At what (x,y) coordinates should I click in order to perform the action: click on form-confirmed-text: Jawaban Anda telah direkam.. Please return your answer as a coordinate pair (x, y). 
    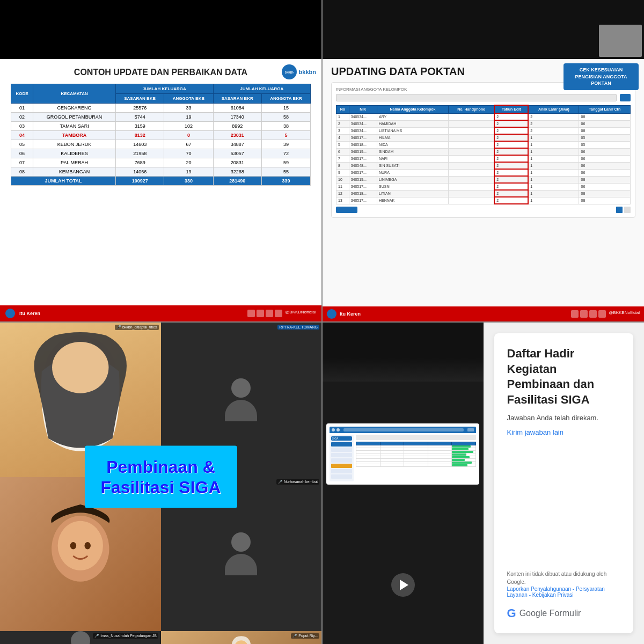
    Looking at the image, I should click on (564, 418).